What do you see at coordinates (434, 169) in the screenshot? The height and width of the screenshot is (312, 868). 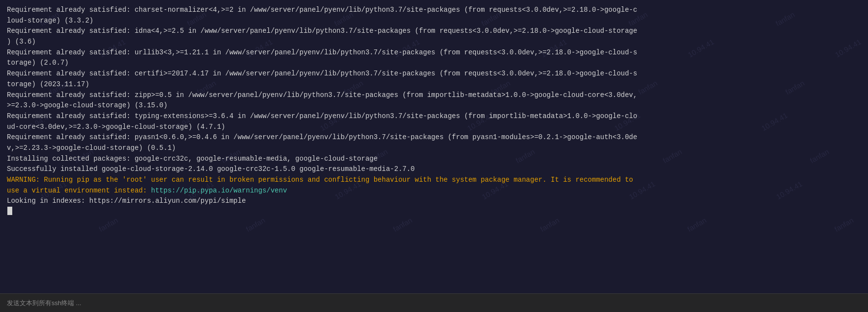 I see `terminal-line: Successfully installed google-cloud-stor…` at bounding box center [434, 169].